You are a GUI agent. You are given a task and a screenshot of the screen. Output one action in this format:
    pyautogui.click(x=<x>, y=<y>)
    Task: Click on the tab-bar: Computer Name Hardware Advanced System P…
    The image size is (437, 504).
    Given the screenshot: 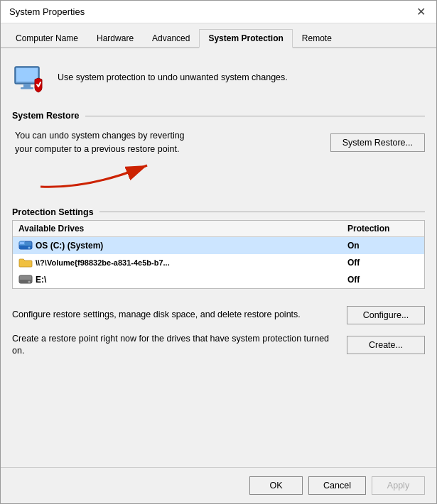 What is the action you would take?
    pyautogui.click(x=219, y=35)
    